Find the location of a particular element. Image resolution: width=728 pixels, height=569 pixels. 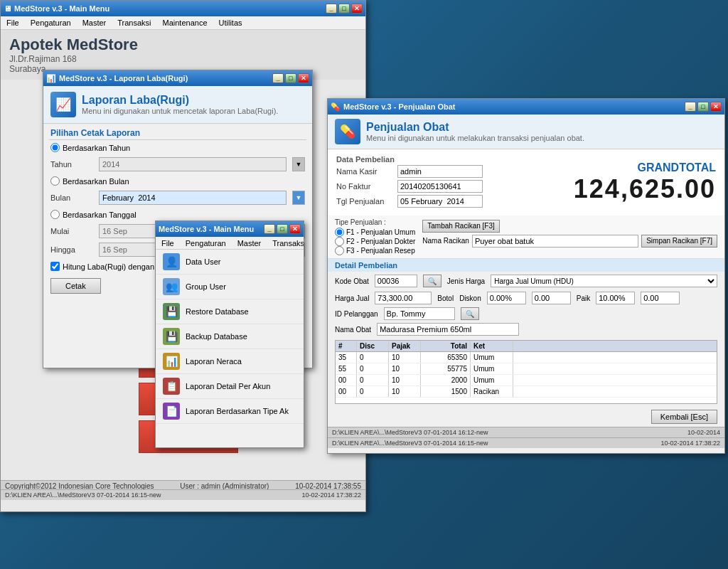

hingga-label: Hingga is located at coordinates (72, 250).